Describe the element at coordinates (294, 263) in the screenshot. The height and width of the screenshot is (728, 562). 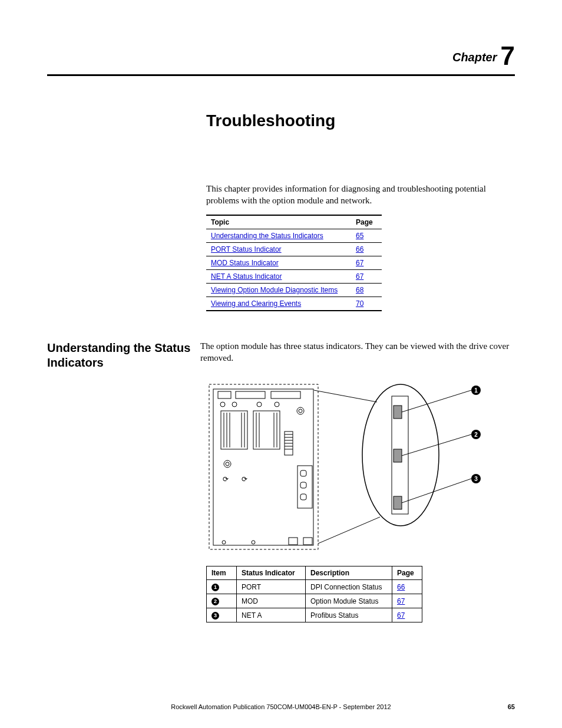
I see `topic-table: Topic Page Understanding the Status Indi…` at that location.